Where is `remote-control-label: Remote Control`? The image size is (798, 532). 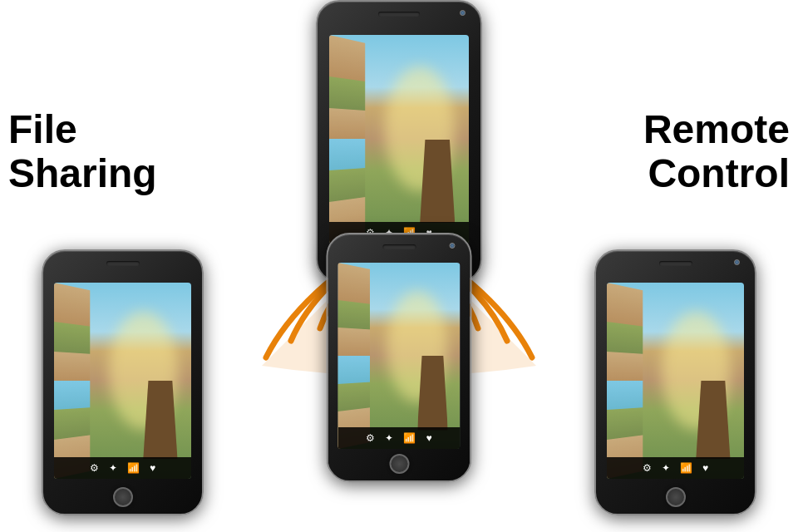 remote-control-label: Remote Control is located at coordinates (717, 152).